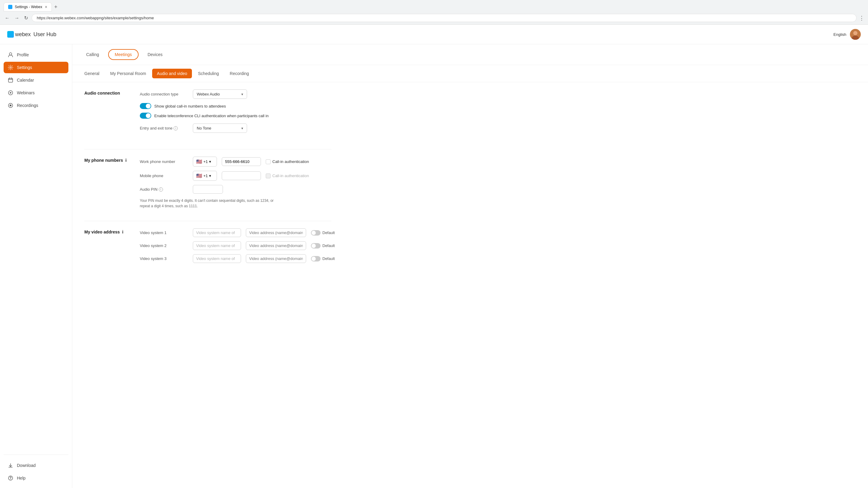  What do you see at coordinates (146, 116) in the screenshot?
I see `enable-cli-auth-toggle` at bounding box center [146, 116].